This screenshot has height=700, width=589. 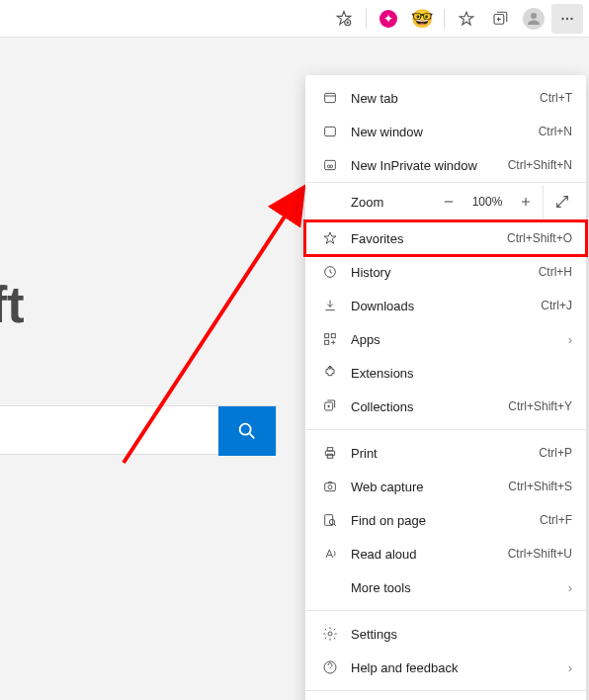 I want to click on menu-label: Read aloud, so click(x=429, y=554).